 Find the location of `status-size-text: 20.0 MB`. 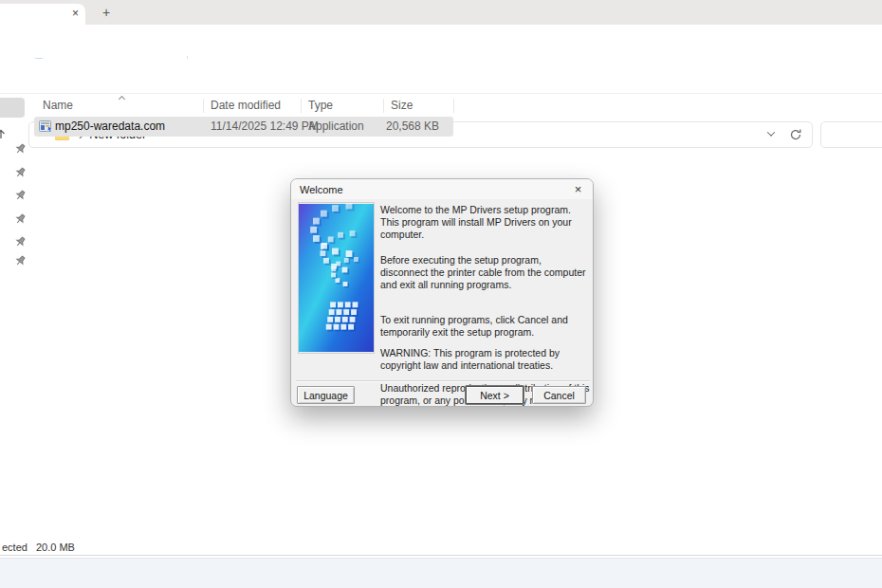

status-size-text: 20.0 MB is located at coordinates (55, 547).